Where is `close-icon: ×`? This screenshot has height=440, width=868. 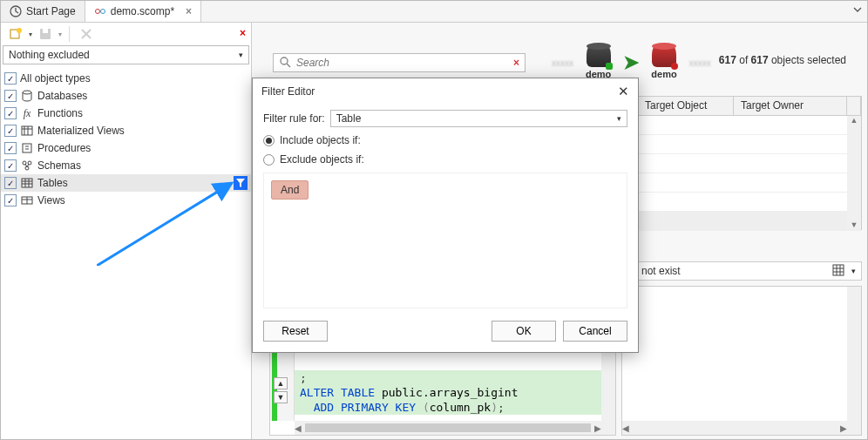
close-icon: × is located at coordinates (188, 11).